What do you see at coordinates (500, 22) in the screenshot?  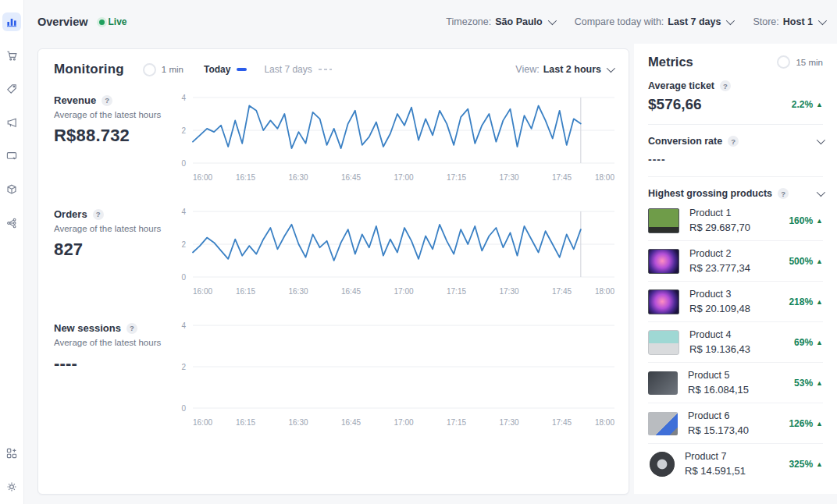 I see `timezone-dropdown: Timezone: São Paulo` at bounding box center [500, 22].